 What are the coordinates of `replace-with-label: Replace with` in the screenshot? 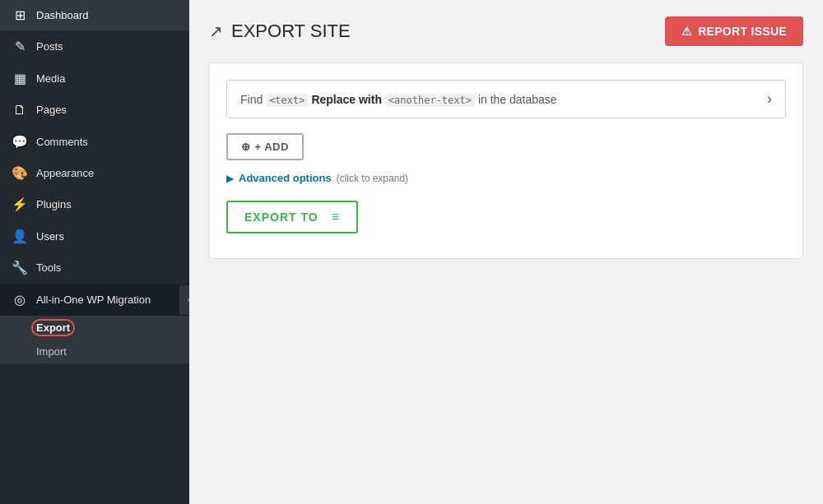 It's located at (347, 99).